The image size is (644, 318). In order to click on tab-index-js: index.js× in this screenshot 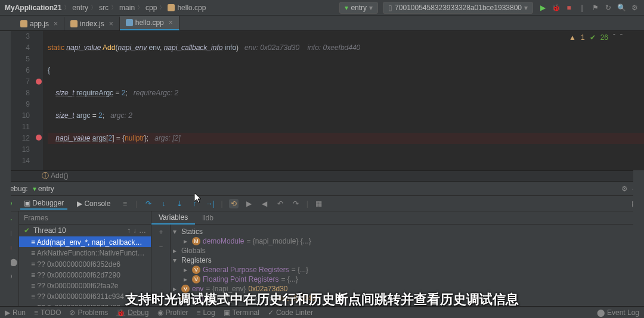, I will do `click(92, 24)`.